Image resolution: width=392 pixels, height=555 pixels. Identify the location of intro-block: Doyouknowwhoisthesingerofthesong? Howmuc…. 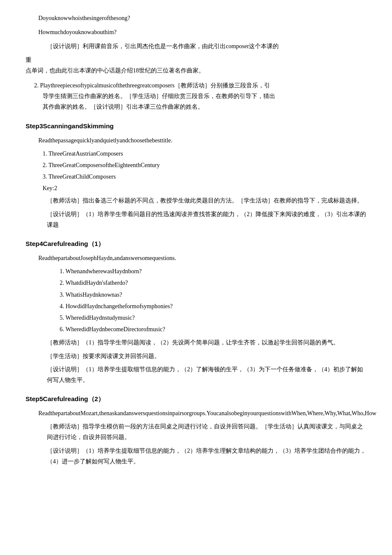
(196, 44).